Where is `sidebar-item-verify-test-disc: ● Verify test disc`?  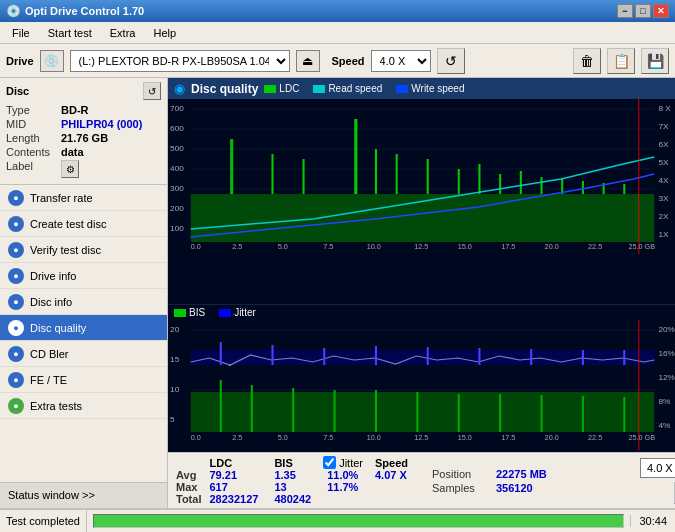
sidebar-item-verify-test-disc: ● Verify test disc is located at coordinates (84, 250).